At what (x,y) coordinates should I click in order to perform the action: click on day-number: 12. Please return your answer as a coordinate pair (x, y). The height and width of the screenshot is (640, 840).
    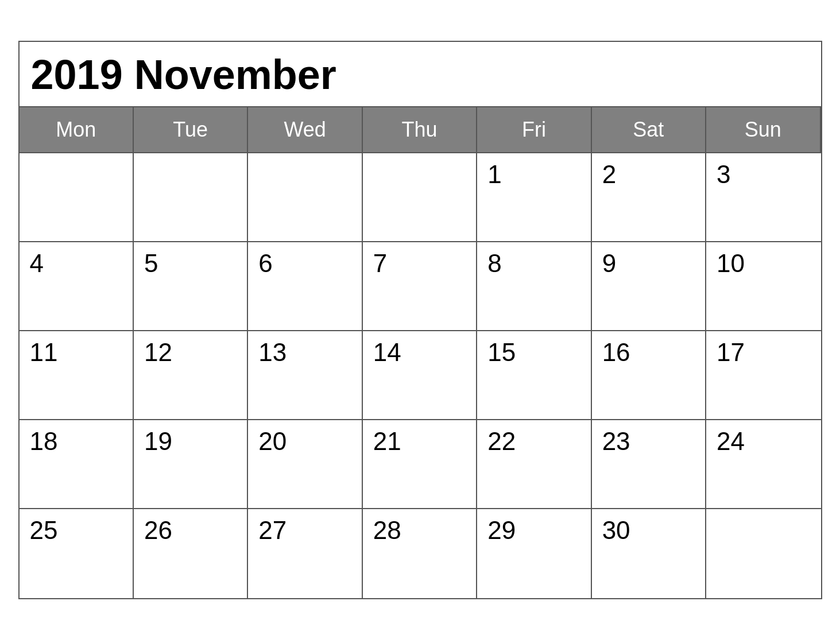
    Looking at the image, I should click on (158, 352).